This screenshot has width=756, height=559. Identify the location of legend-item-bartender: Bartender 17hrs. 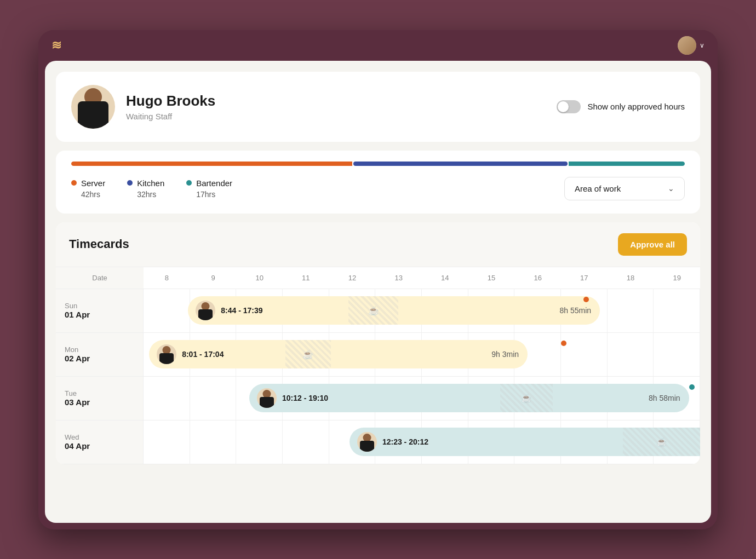
(209, 188).